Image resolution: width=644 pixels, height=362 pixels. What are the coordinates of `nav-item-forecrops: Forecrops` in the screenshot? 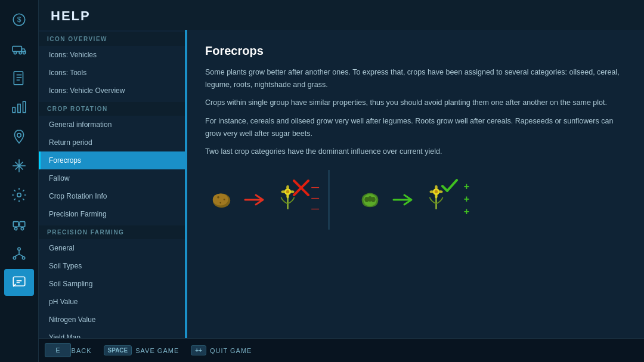 It's located at (112, 160).